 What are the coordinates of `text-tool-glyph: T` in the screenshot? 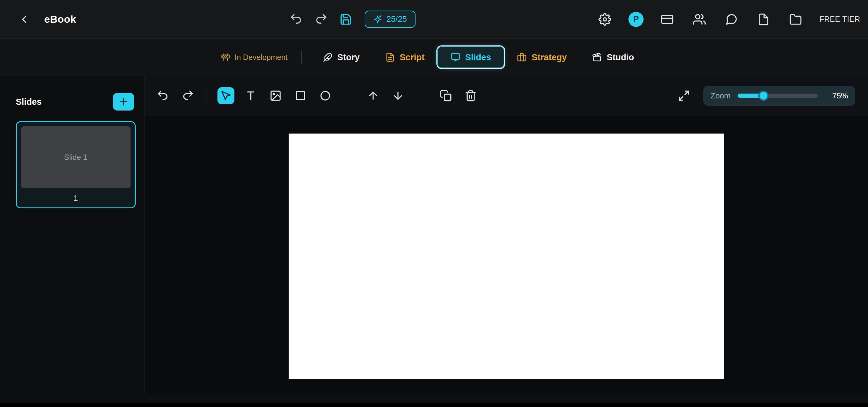 It's located at (251, 96).